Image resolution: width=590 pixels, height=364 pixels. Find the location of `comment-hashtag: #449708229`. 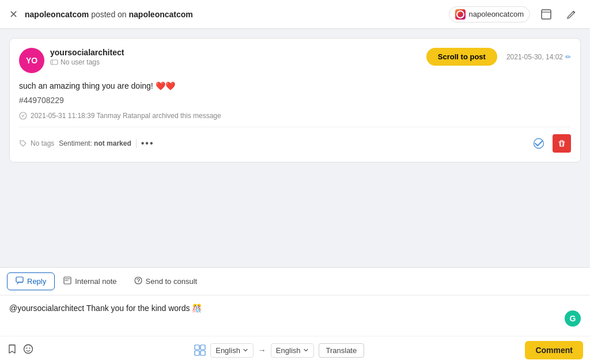

comment-hashtag: #449708229 is located at coordinates (295, 100).